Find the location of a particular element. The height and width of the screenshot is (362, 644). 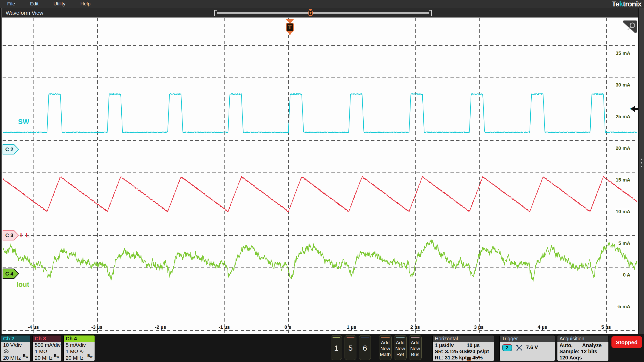

horizontal-duration: 10 µs is located at coordinates (473, 346).